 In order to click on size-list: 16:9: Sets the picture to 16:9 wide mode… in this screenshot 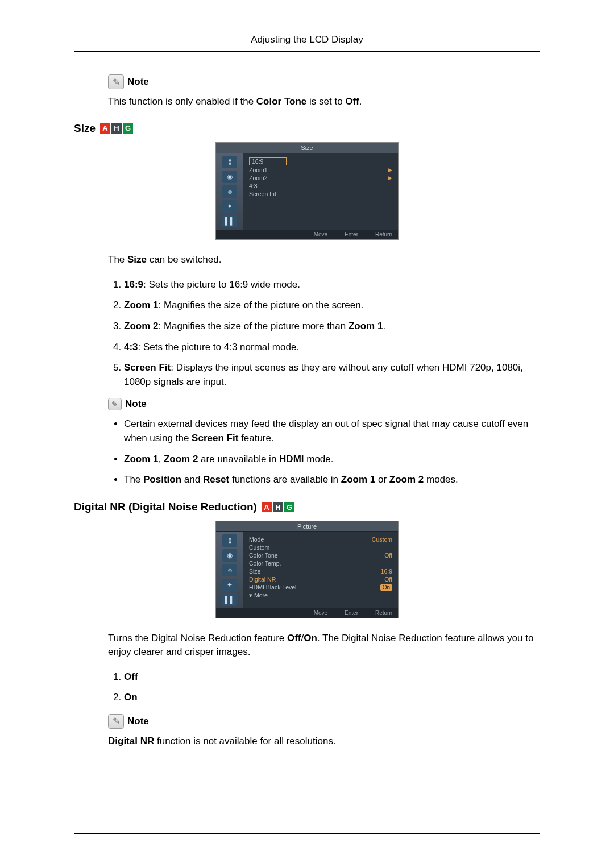, I will do `click(324, 334)`.